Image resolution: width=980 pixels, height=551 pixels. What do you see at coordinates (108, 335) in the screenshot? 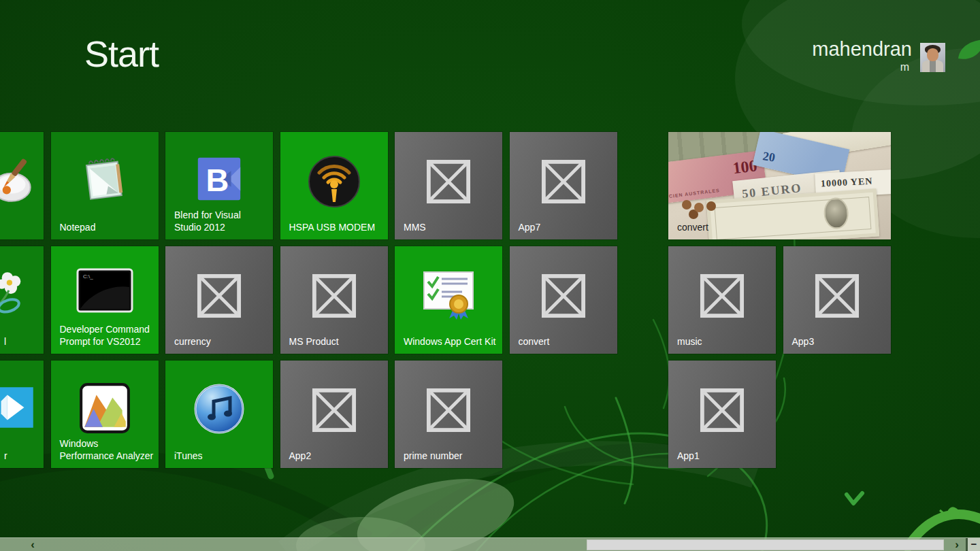
I see `tile-label: Developer Command Prompt for VS2012` at bounding box center [108, 335].